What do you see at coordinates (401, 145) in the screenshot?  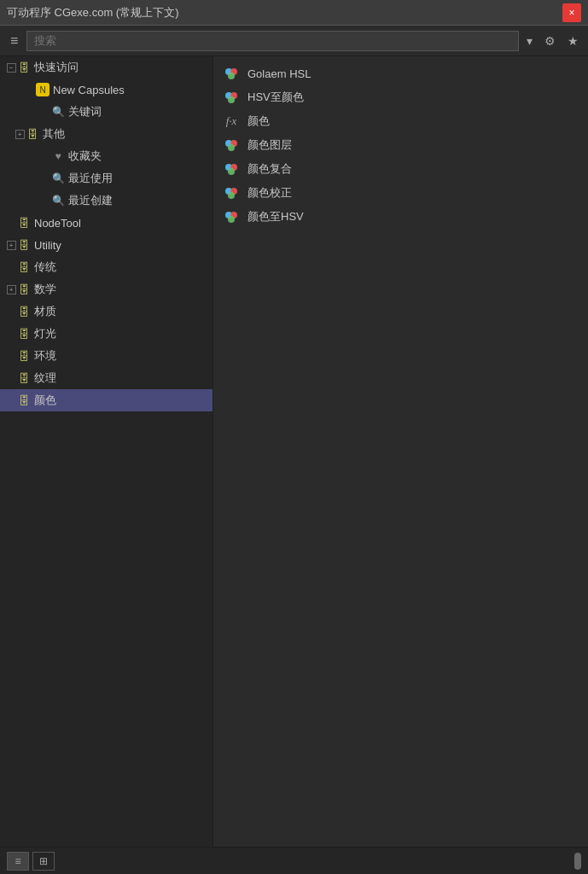 I see `list-item: 颜色图层` at bounding box center [401, 145].